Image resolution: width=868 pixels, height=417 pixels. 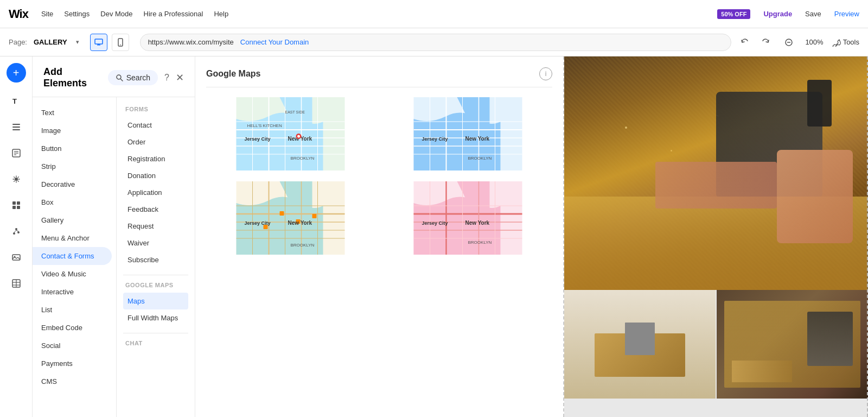 What do you see at coordinates (78, 42) in the screenshot?
I see `page-dropdown: ▾` at bounding box center [78, 42].